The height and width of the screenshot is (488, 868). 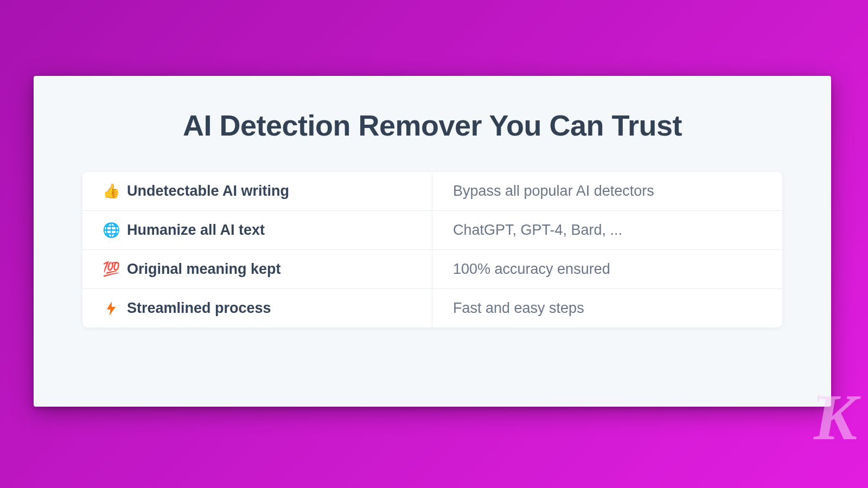 What do you see at coordinates (257, 191) in the screenshot?
I see `feature-left-cell: 👍 Undetectable AI writing` at bounding box center [257, 191].